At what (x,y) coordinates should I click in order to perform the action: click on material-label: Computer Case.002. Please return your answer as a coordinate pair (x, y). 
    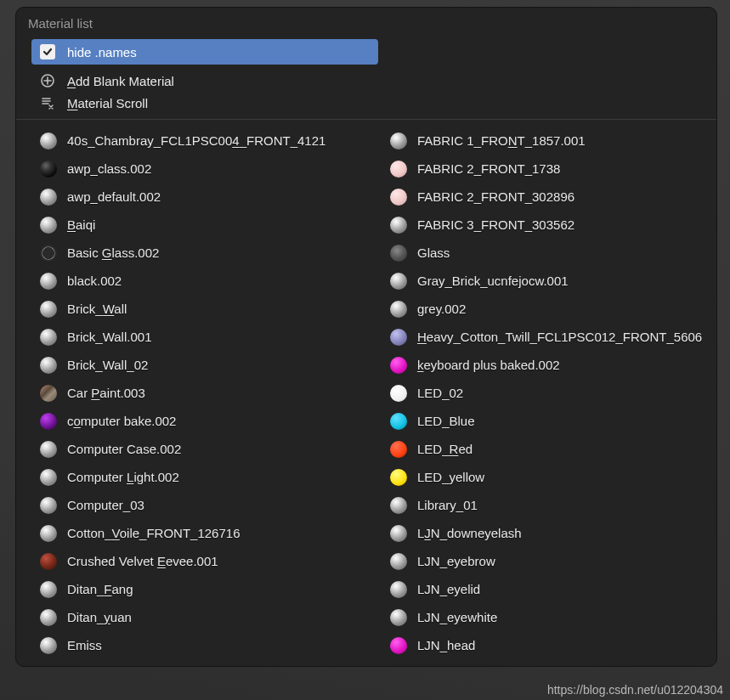
    Looking at the image, I should click on (124, 449).